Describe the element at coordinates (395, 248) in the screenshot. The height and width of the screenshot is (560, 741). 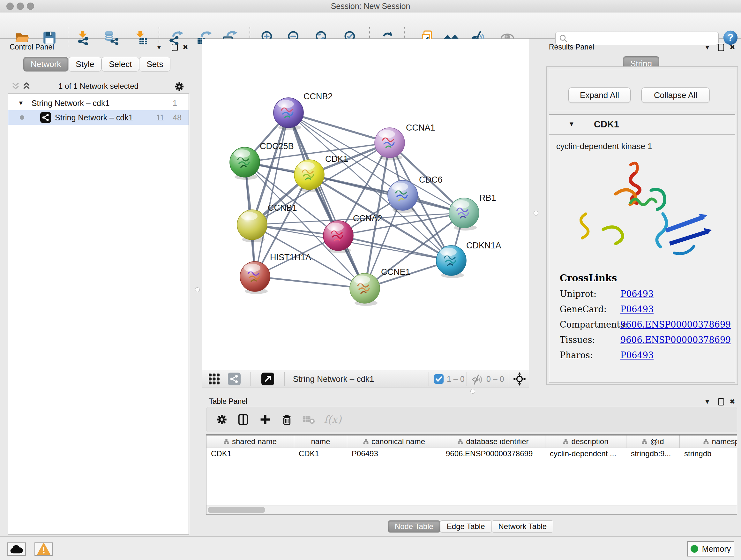
I see `edge-CCNA2-CDKN1A` at that location.